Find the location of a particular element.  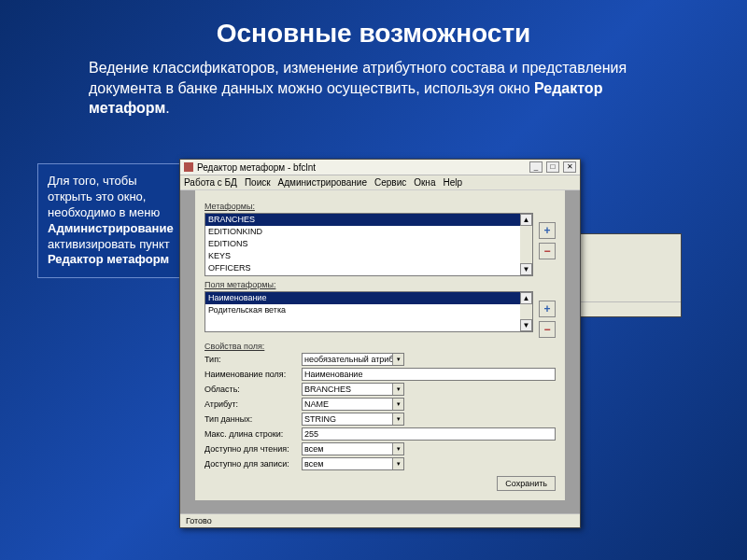

domain-label: Область: is located at coordinates (251, 389).